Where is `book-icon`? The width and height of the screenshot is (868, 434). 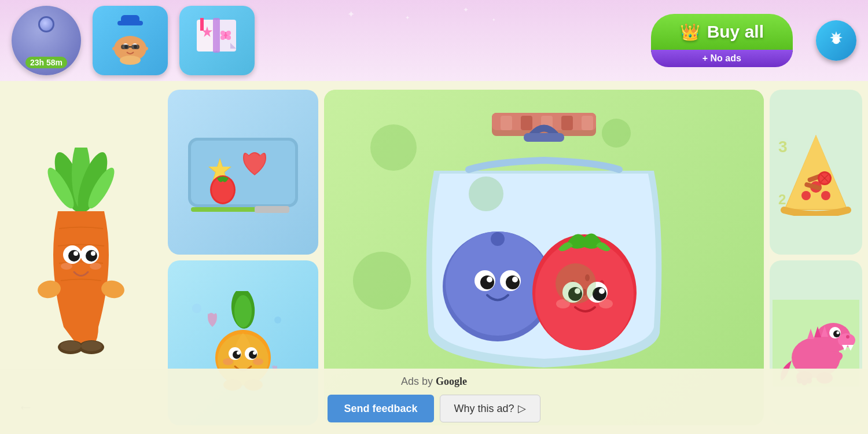 book-icon is located at coordinates (217, 41).